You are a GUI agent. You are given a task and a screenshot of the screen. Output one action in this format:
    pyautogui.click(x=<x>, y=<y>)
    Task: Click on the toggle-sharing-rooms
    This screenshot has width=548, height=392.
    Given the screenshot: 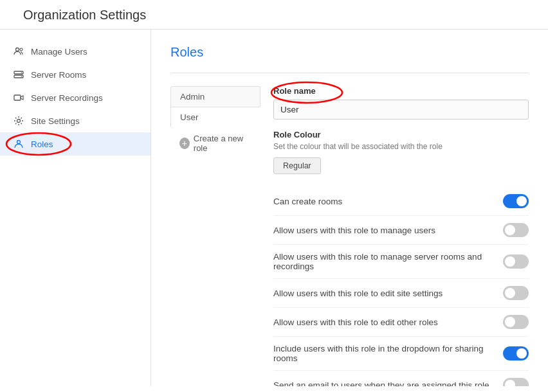 What is the action you would take?
    pyautogui.click(x=516, y=353)
    